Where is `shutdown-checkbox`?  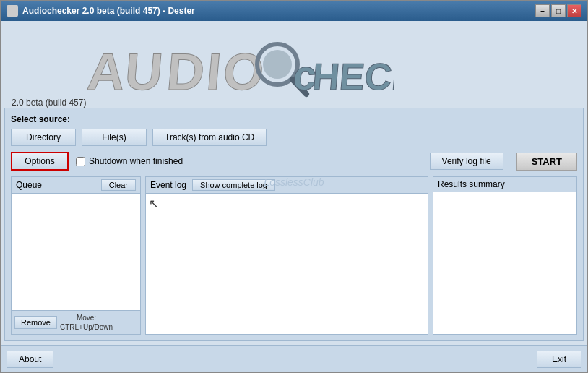
shutdown-checkbox is located at coordinates (81, 162).